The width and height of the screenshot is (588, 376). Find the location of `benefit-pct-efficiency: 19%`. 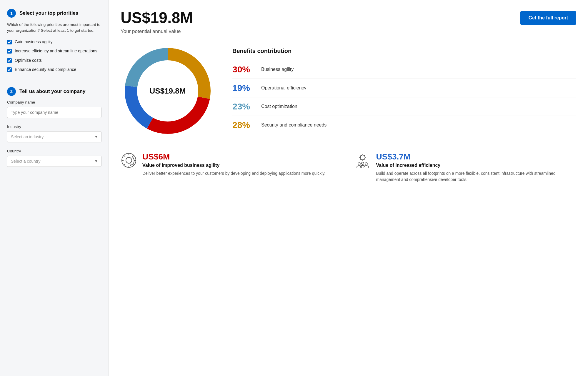

benefit-pct-efficiency: 19% is located at coordinates (244, 88).